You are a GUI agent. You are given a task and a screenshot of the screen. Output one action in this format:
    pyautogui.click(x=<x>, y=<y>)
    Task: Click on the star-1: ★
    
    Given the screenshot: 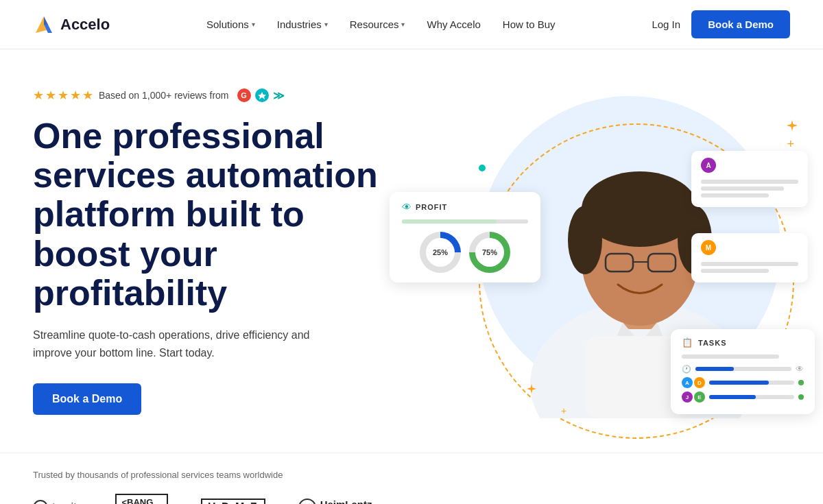 What is the action you would take?
    pyautogui.click(x=38, y=95)
    